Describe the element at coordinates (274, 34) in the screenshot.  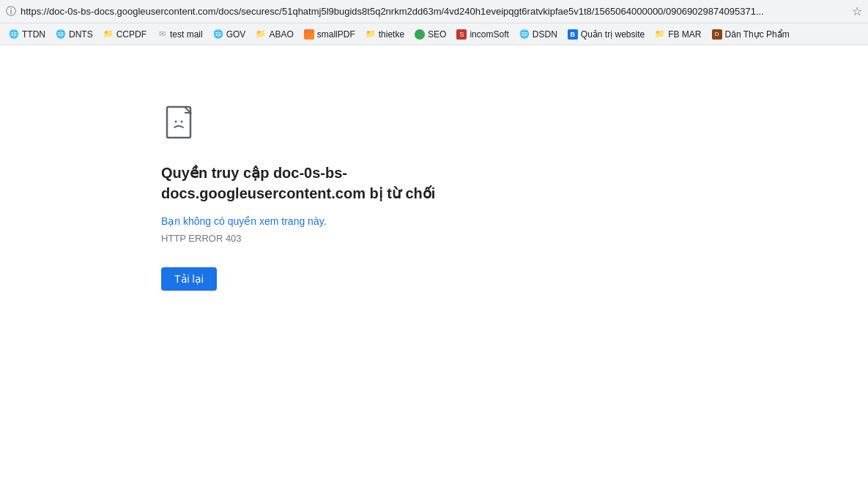
I see `bookmark-abao: 📁 ABAO` at that location.